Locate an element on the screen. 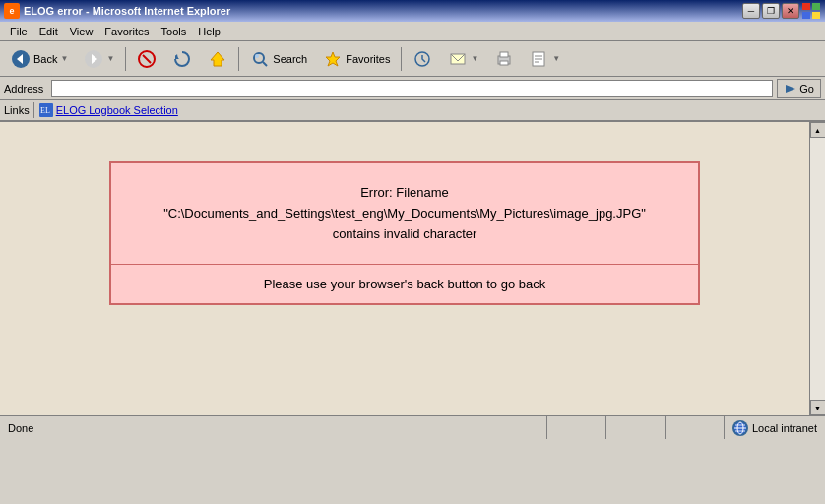 Image resolution: width=825 pixels, height=504 pixels. scrollbar: ▲ ▼ is located at coordinates (817, 269).